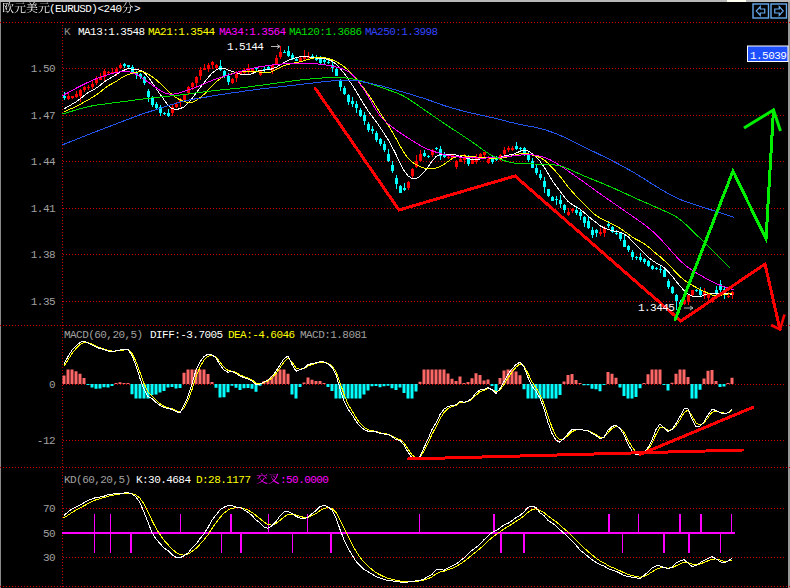 The height and width of the screenshot is (588, 790). Describe the element at coordinates (104, 335) in the screenshot. I see `svg-text: MACD(60,20,5)` at that location.